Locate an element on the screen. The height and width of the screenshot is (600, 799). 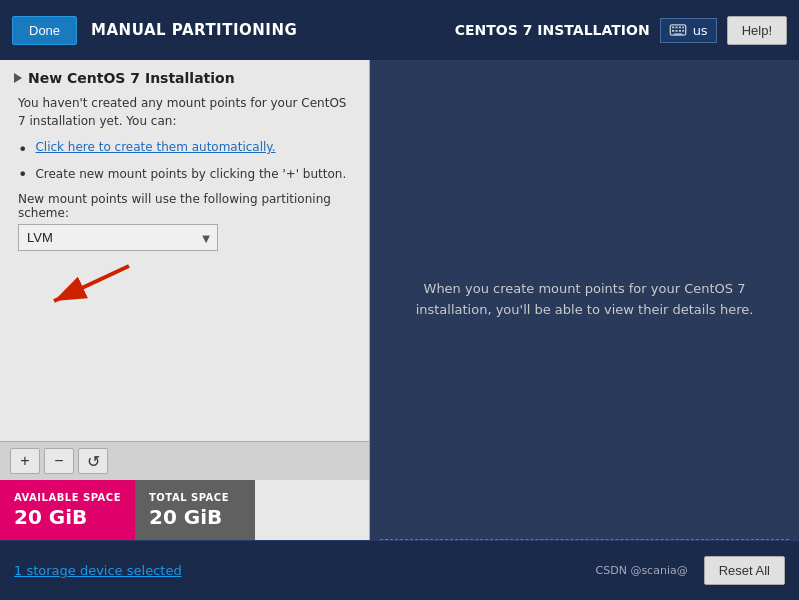
total-space-block: TOTAL SPACE 20 GiB is located at coordinates (195, 510).